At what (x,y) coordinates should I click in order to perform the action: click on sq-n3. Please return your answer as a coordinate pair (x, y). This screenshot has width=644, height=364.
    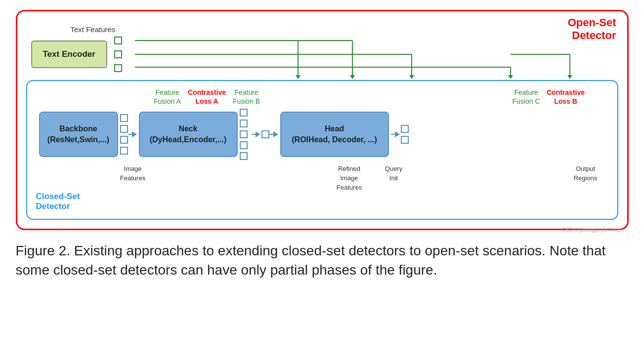
    Looking at the image, I should click on (244, 134).